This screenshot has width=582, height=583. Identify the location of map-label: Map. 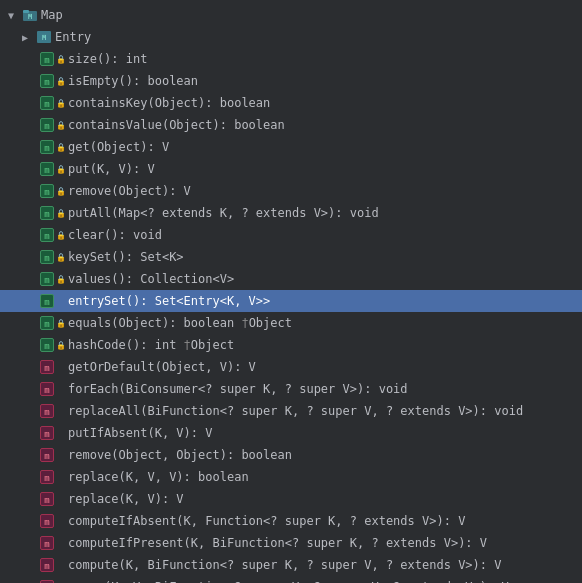
(52, 15).